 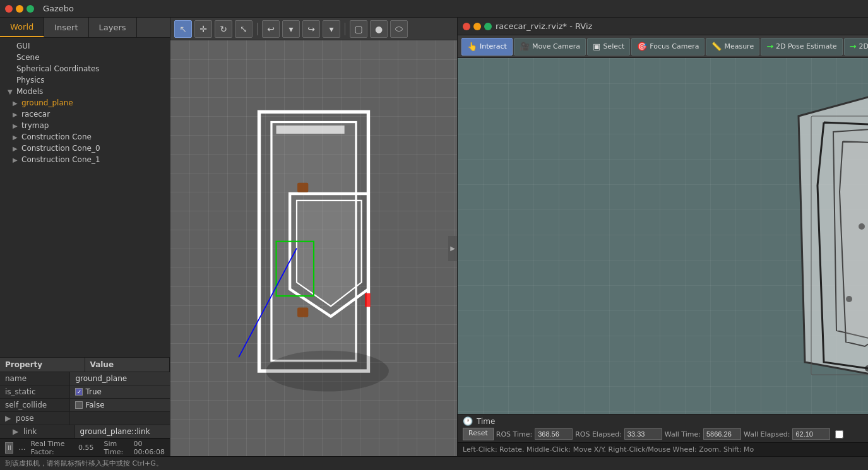 I want to click on checkbox-is-static: ✓, so click(x=79, y=392).